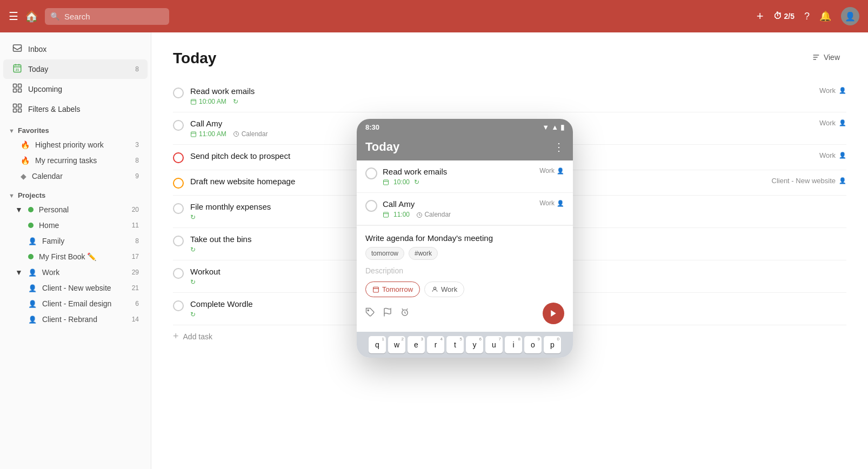 This screenshot has height=469, width=868. Describe the element at coordinates (76, 176) in the screenshot. I see `sidebar-item-calendar: ◆ Calendar 9` at that location.